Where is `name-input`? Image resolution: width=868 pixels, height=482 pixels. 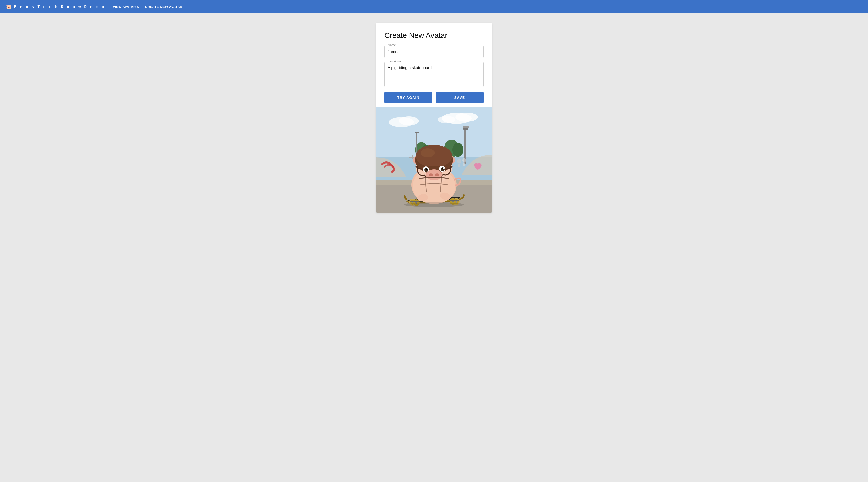
name-input is located at coordinates (434, 52).